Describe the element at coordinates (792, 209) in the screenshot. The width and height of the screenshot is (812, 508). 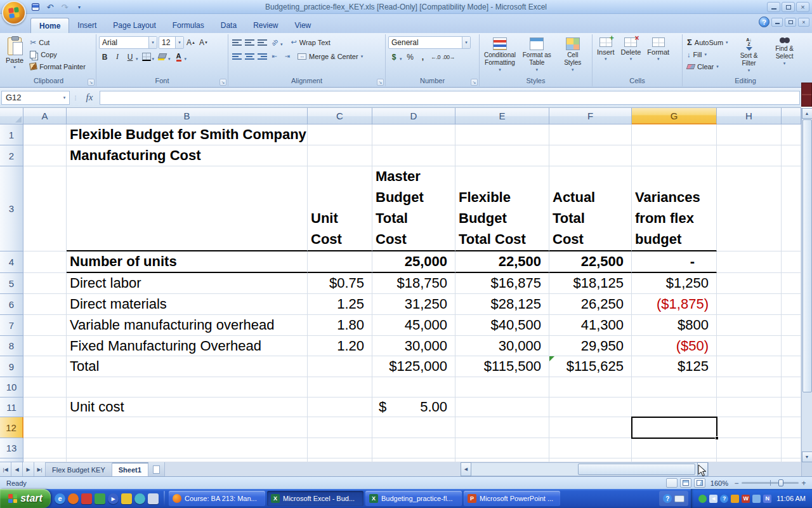
I see `cell-x3` at that location.